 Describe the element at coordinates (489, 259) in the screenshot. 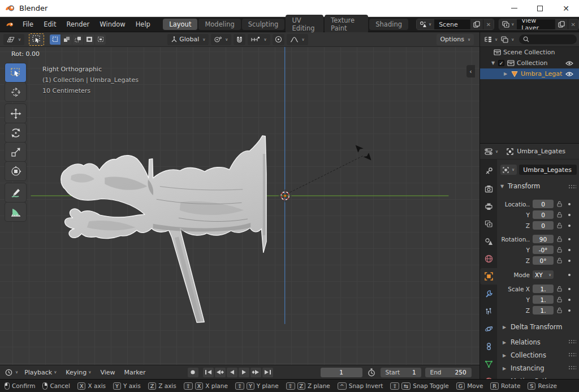

I see `properties-tab-world` at that location.